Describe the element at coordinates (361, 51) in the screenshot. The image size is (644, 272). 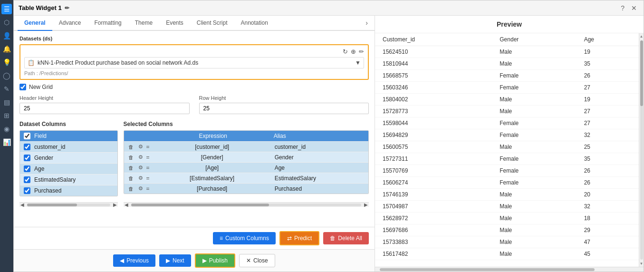
I see `dataset-edit-icon: ✏` at that location.